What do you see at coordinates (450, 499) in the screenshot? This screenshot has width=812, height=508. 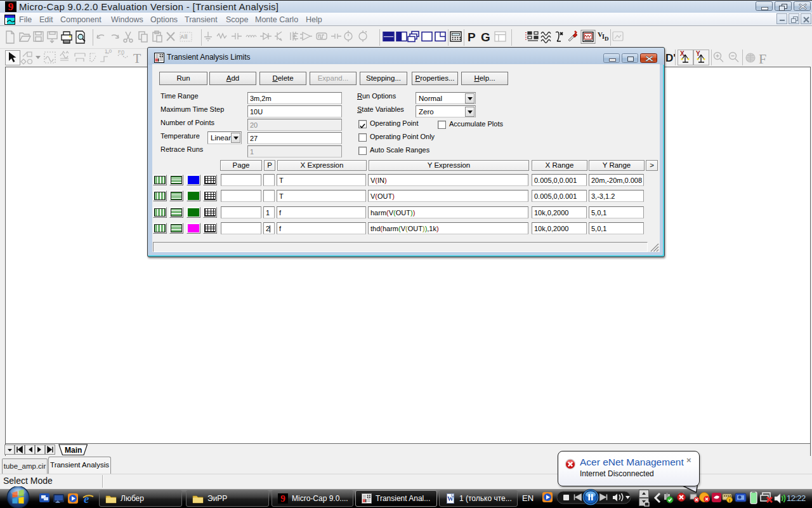 I see `svg-text: W` at bounding box center [450, 499].